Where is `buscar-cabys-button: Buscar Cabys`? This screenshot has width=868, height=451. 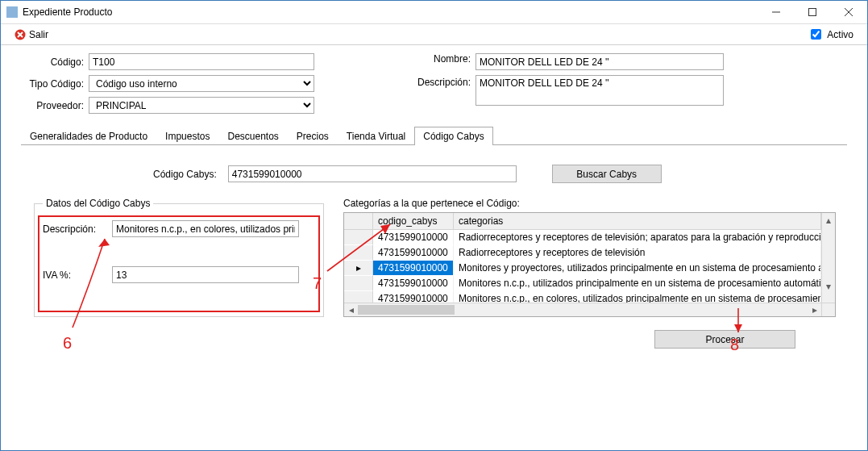
buscar-cabys-button: Buscar Cabys is located at coordinates (607, 174).